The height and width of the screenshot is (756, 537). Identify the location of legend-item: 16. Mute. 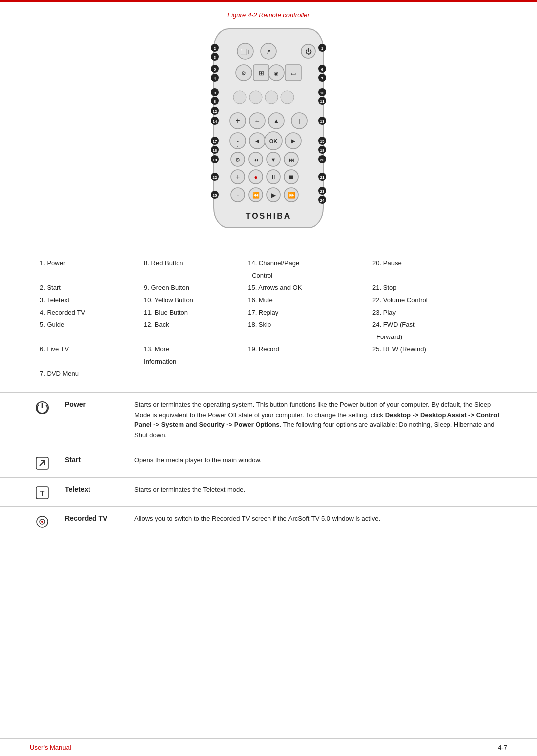
(310, 300).